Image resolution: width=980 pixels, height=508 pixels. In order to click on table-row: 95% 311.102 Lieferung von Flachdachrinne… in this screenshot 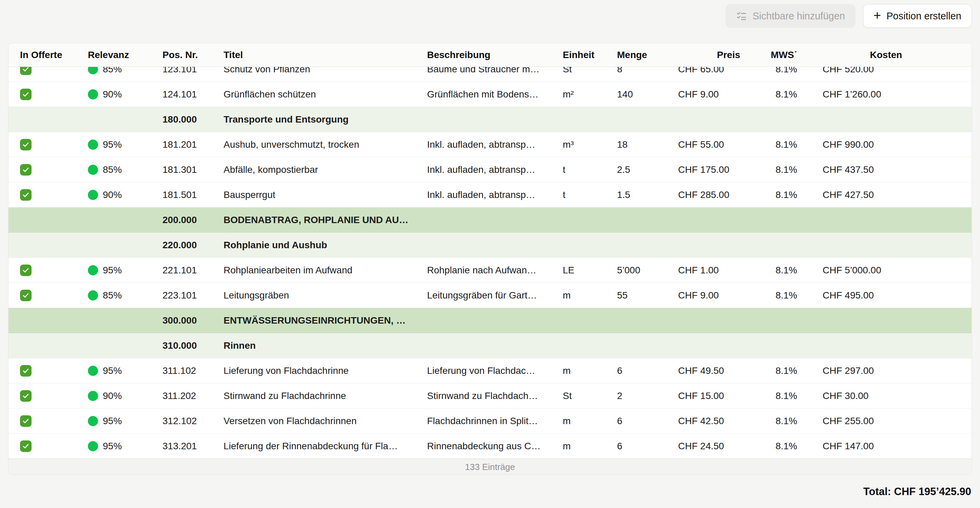, I will do `click(490, 371)`.